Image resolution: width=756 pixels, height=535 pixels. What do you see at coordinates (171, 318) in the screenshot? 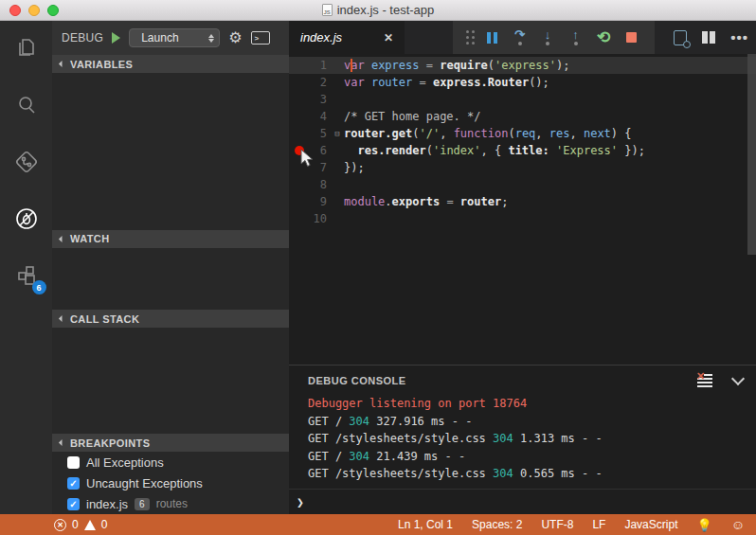
I see `call-stack-section-header: CALL STACK` at bounding box center [171, 318].